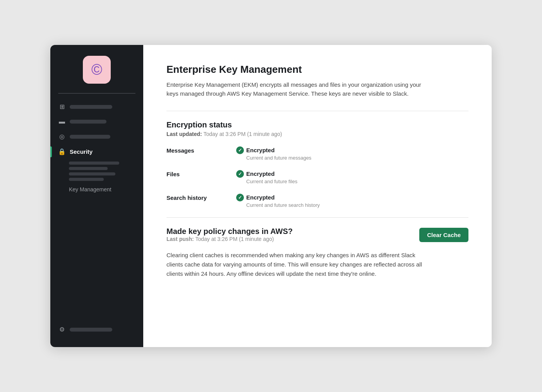 This screenshot has width=542, height=392. I want to click on sidebar-item-security-label: Security, so click(81, 152).